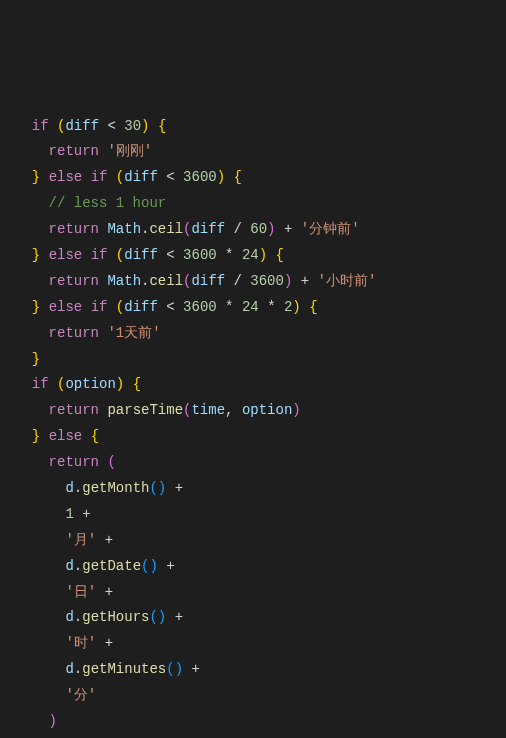  I want to click on code-line: } else if (diff < 3600 * 24) {, so click(150, 255).